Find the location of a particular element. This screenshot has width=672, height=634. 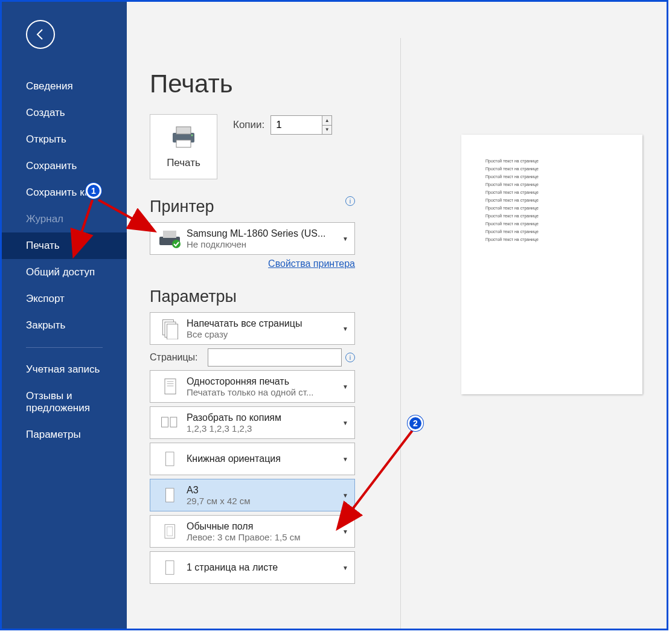

nav-history: Журнал is located at coordinates (64, 219).